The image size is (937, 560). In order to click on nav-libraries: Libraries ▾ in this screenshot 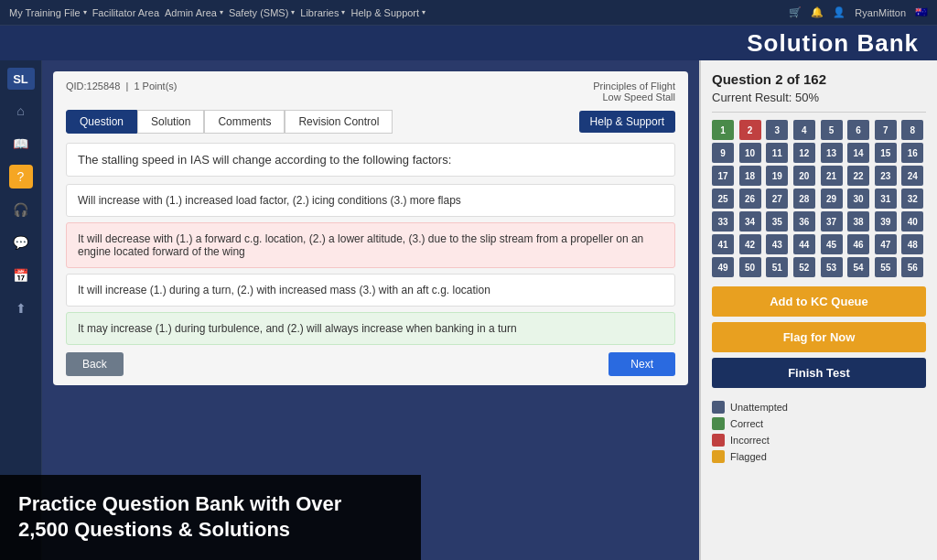, I will do `click(322, 13)`.